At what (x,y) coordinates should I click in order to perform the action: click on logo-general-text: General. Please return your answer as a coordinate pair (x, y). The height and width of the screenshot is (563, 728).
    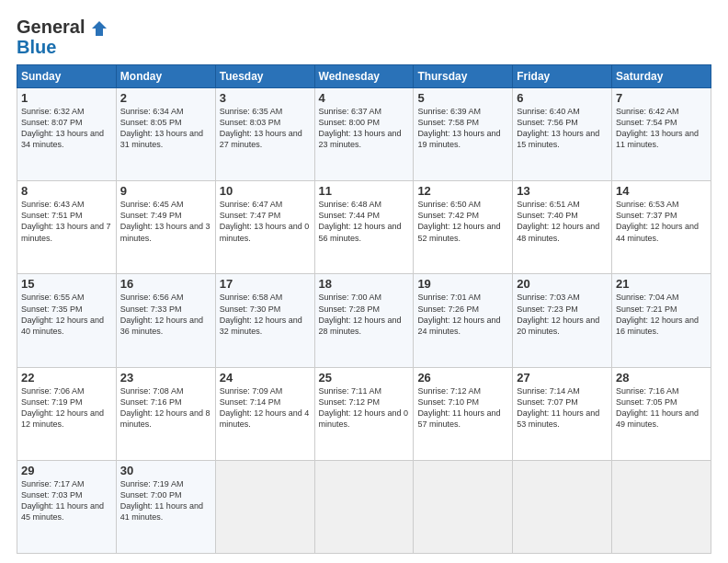
    Looking at the image, I should click on (51, 27).